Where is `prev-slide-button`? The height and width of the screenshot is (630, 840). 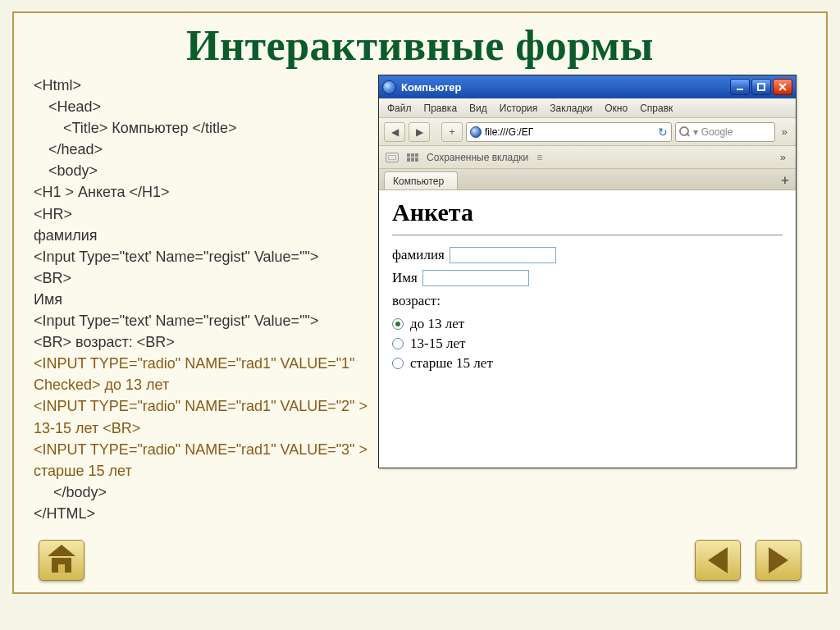 prev-slide-button is located at coordinates (718, 560).